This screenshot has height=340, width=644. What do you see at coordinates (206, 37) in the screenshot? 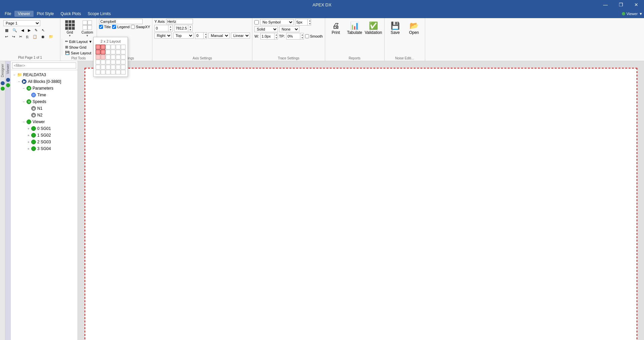
I see `rotation-down: ▼` at bounding box center [206, 37].